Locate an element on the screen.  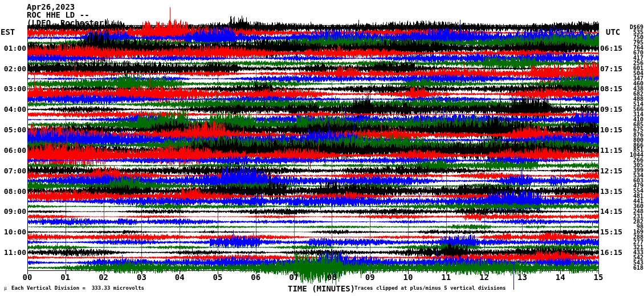
est-hour-label: 10:00 is located at coordinates (13, 232).